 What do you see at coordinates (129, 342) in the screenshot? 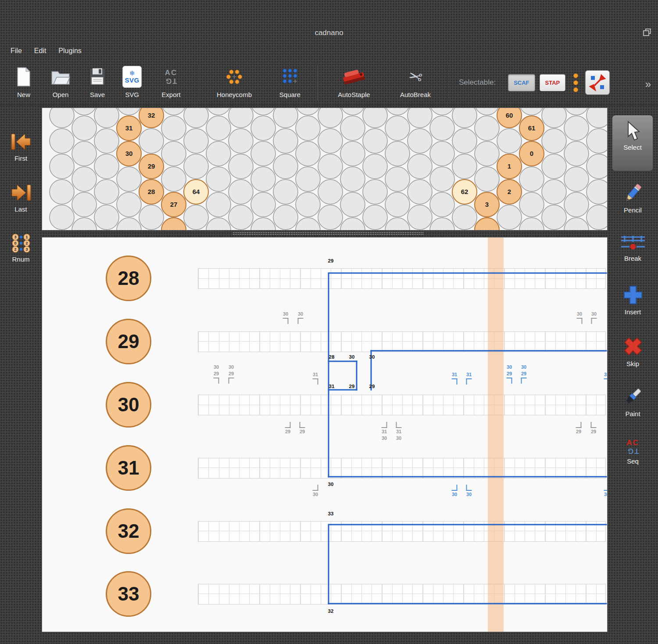
I see `helix-number-badge: 29` at bounding box center [129, 342].